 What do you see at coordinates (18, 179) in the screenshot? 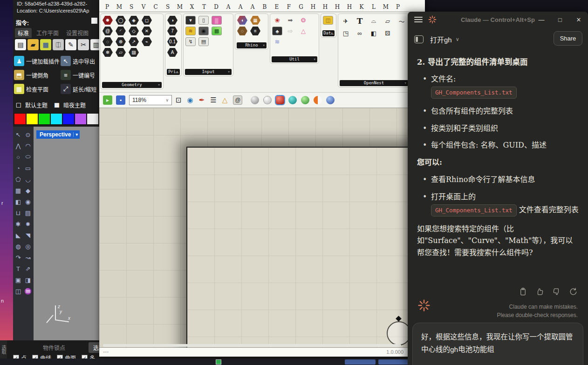
I see `rhino-tool-icon: ⬠` at bounding box center [18, 179].